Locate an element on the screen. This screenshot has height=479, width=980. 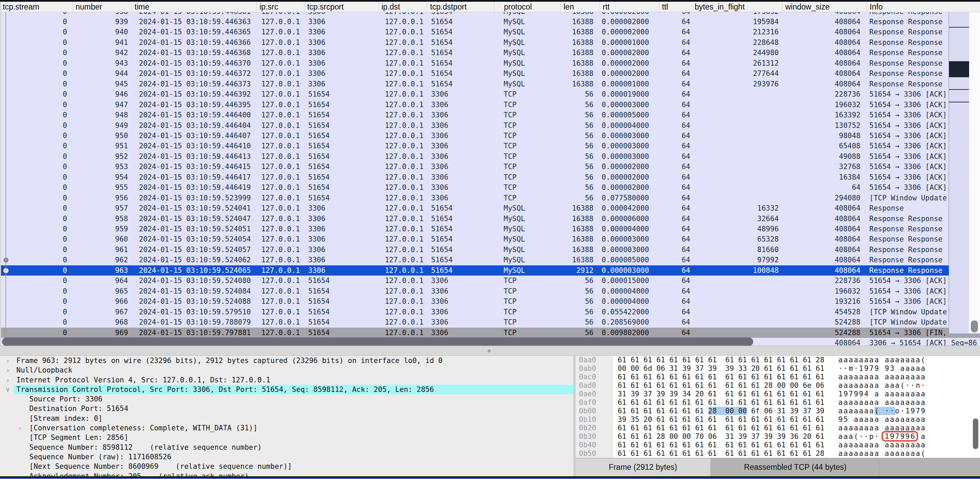
packet-row-939: 09392024-01-15 03:10:59.446363127.0.0.13… is located at coordinates (490, 22).